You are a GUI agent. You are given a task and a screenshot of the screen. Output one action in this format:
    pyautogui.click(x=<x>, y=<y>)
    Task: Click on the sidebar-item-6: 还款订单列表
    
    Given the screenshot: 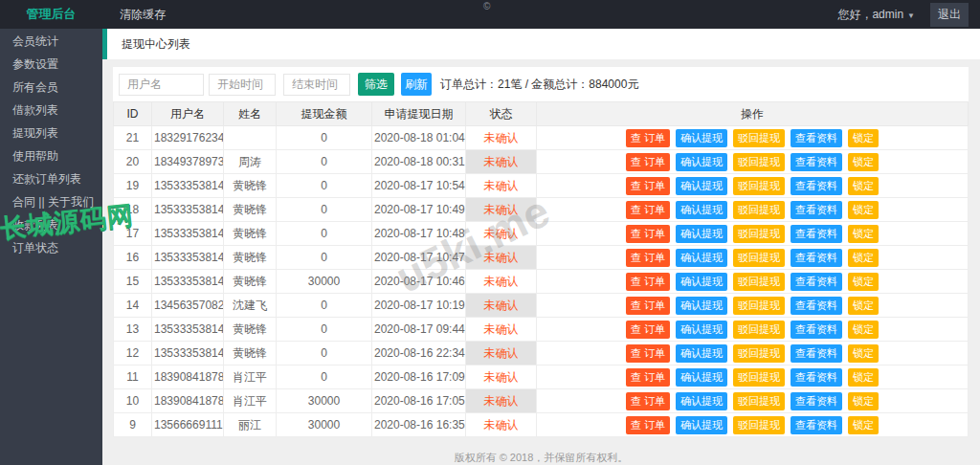 What is the action you would take?
    pyautogui.click(x=52, y=179)
    